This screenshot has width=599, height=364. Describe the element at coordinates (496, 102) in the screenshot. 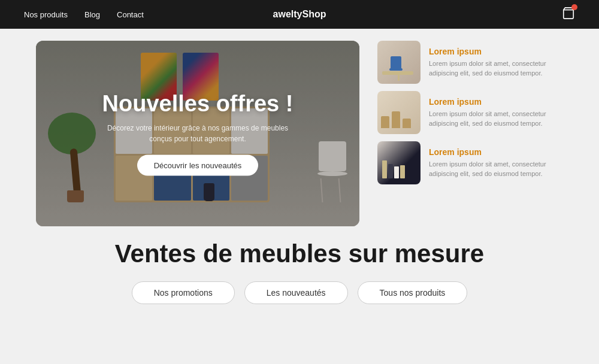

I see `card-title-2: Lorem ipsum` at that location.